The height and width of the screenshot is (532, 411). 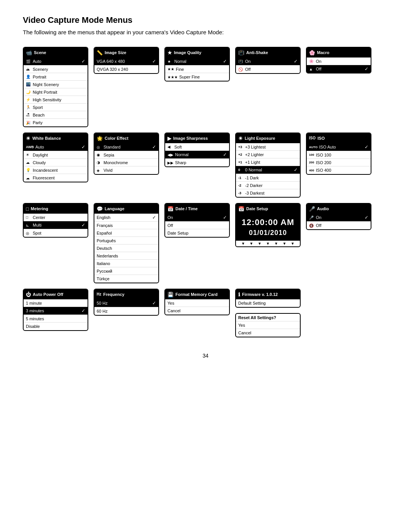 What do you see at coordinates (126, 138) in the screenshot?
I see `color-effect-header: 🌟 Color Effect` at bounding box center [126, 138].